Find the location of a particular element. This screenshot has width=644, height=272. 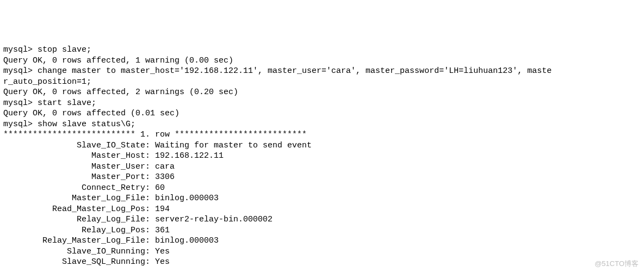

terminal-line: Master_User: cara is located at coordinates (322, 167).